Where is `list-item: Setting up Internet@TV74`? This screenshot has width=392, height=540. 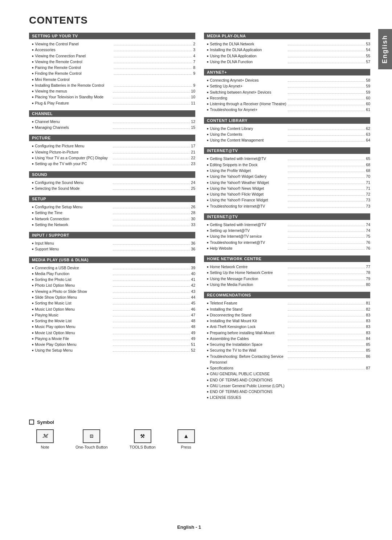
list-item: Setting up Internet@TV74 is located at coordinates (289, 230).